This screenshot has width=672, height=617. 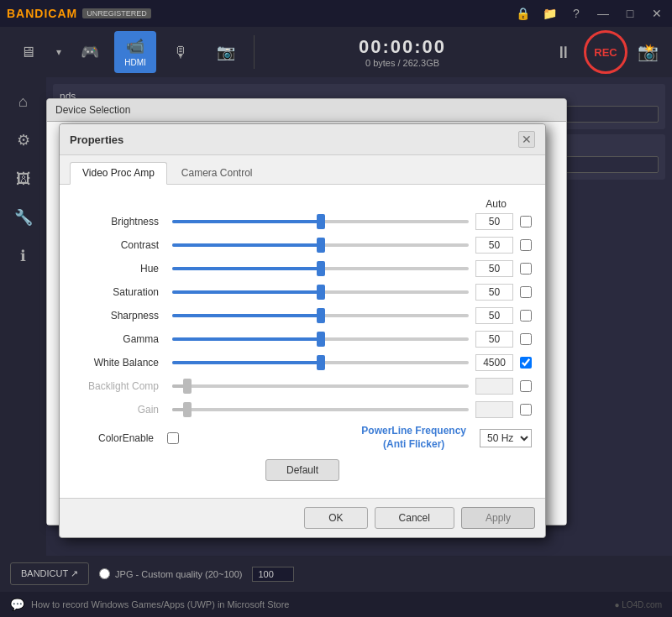 What do you see at coordinates (173, 438) in the screenshot?
I see `color-enable-checkbox` at bounding box center [173, 438].